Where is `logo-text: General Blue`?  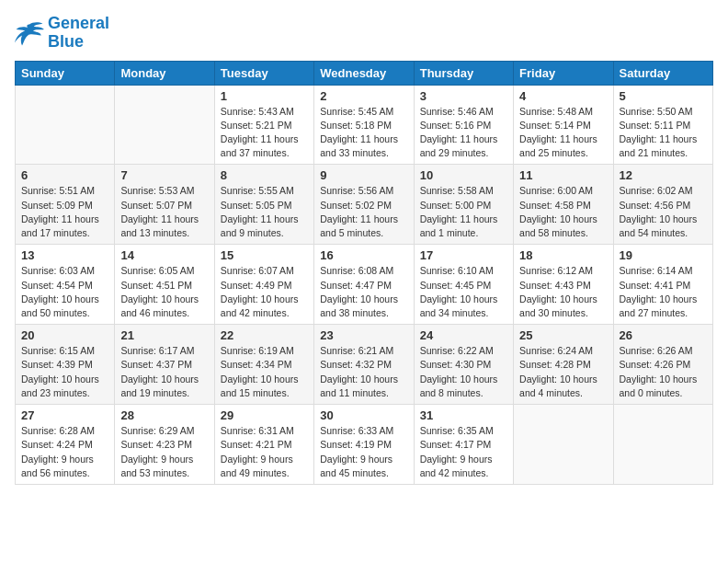 logo-text: General Blue is located at coordinates (79, 33).